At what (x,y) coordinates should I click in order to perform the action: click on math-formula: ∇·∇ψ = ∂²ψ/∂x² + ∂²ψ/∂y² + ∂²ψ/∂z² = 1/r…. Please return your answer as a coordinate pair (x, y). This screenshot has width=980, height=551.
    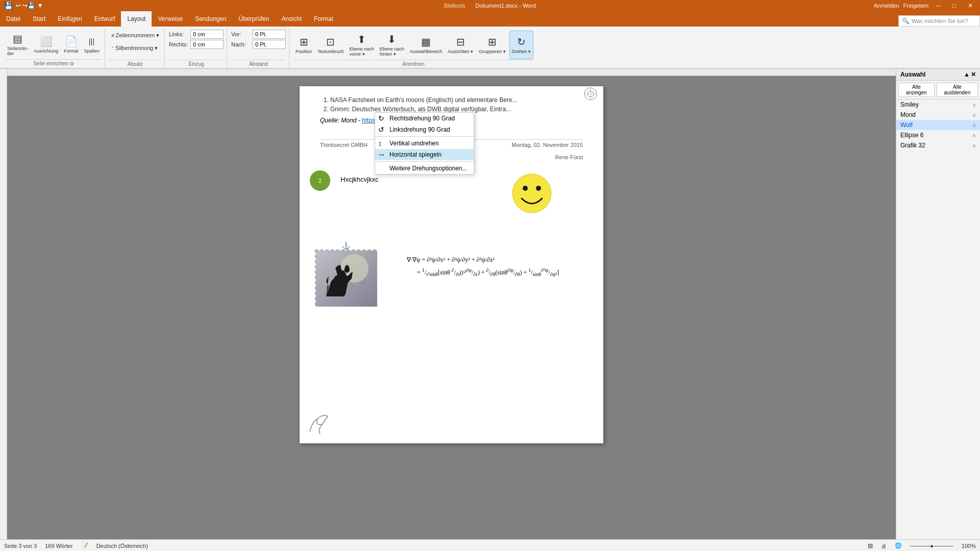
    Looking at the image, I should click on (483, 267).